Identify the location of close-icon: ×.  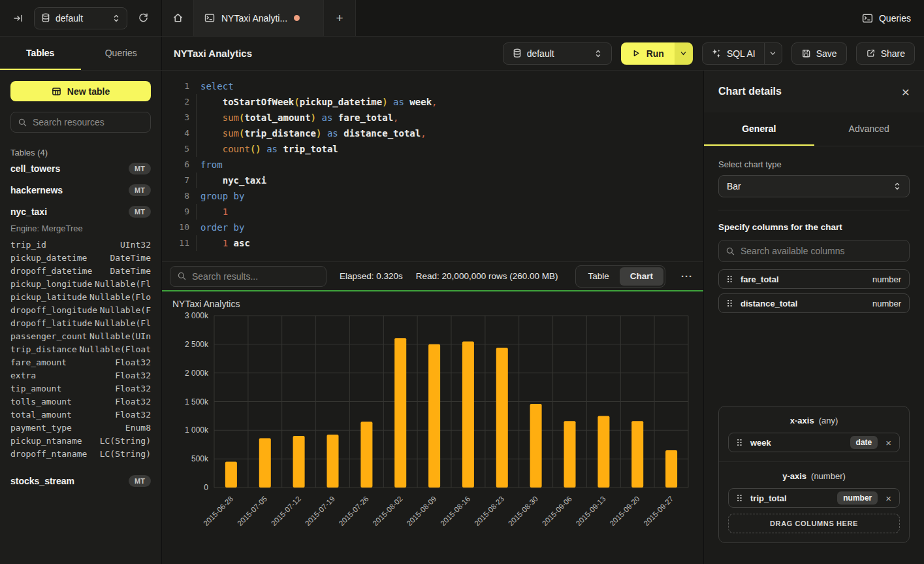
(906, 91).